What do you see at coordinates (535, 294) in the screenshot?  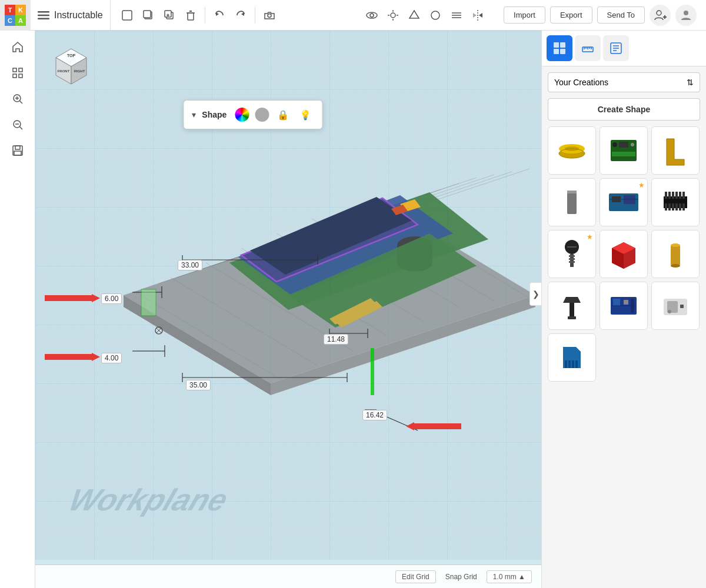 I see `panel-collapse-arrow: ❯` at bounding box center [535, 294].